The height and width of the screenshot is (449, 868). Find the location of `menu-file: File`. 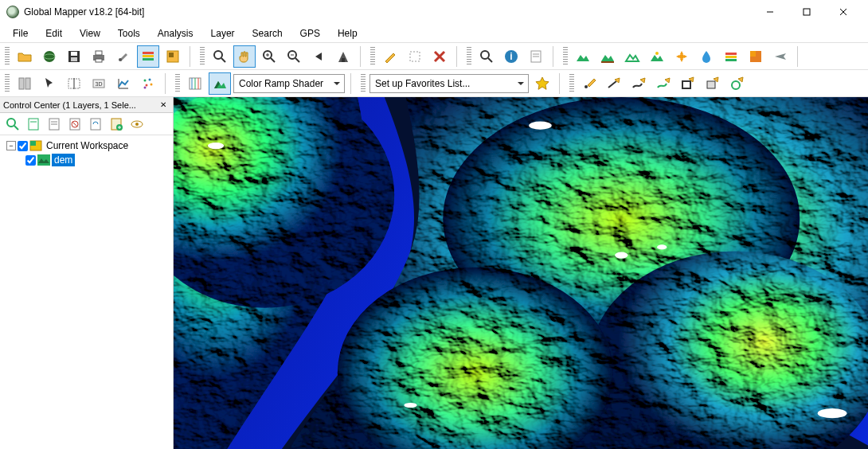

menu-file: File is located at coordinates (21, 33).